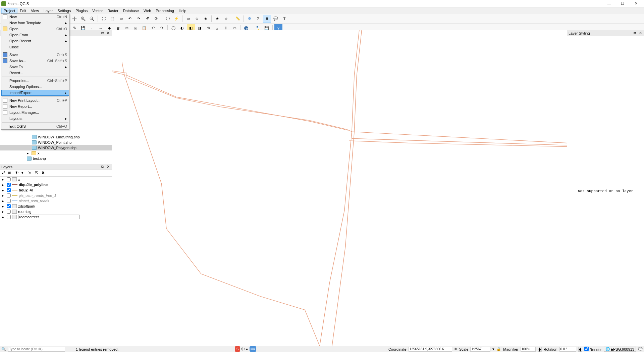 Image resolution: width=644 pixels, height=352 pixels. What do you see at coordinates (147, 11) in the screenshot?
I see `menu-web: Web` at bounding box center [147, 11].